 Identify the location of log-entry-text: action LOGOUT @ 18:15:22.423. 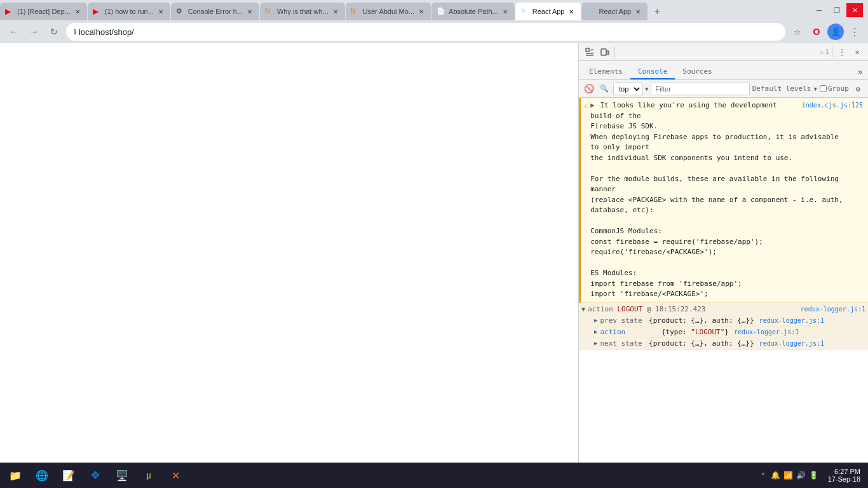
(691, 309).